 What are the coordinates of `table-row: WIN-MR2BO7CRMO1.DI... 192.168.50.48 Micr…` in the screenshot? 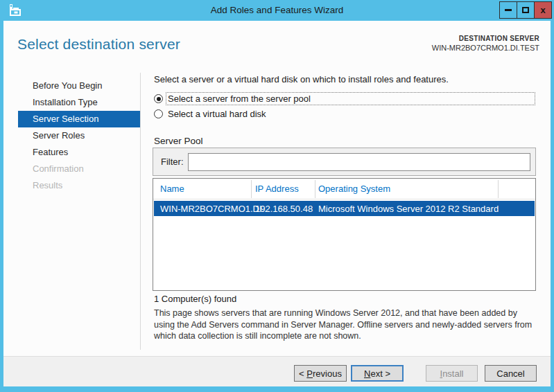 It's located at (344, 208).